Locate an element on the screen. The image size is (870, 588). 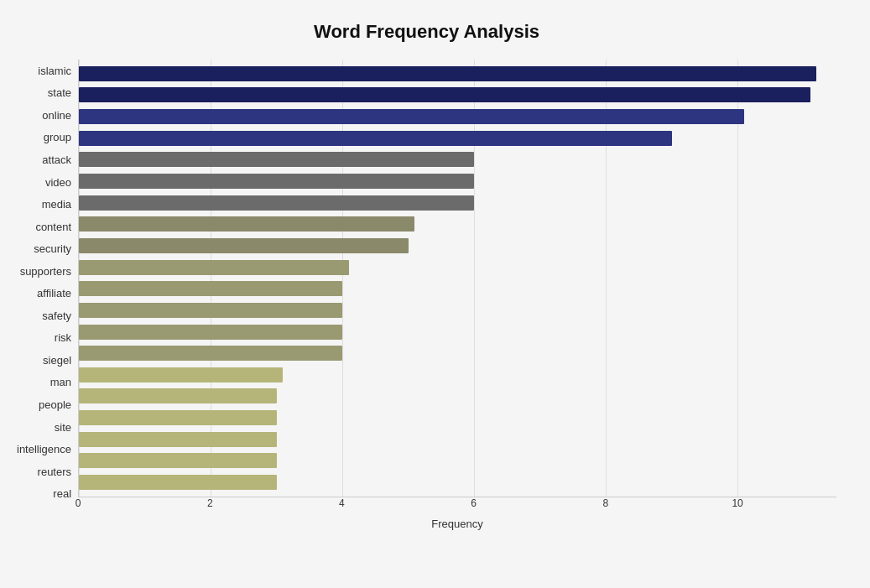
bar-row-video is located at coordinates (458, 181).